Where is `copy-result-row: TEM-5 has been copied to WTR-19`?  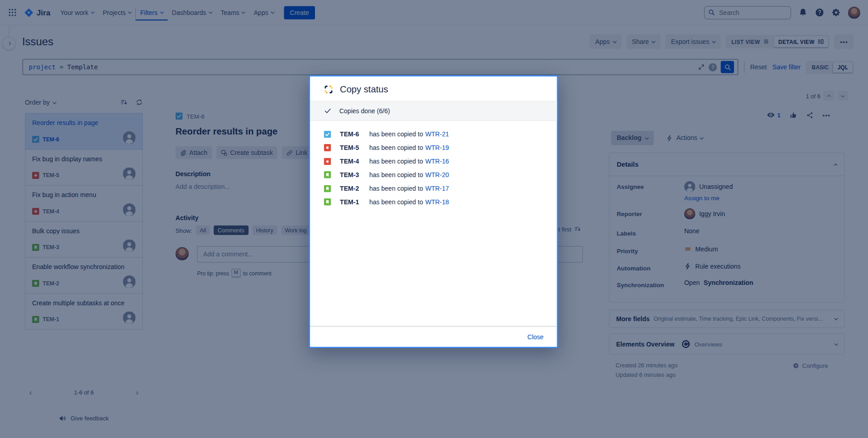 copy-result-row: TEM-5 has been copied to WTR-19 is located at coordinates (434, 148).